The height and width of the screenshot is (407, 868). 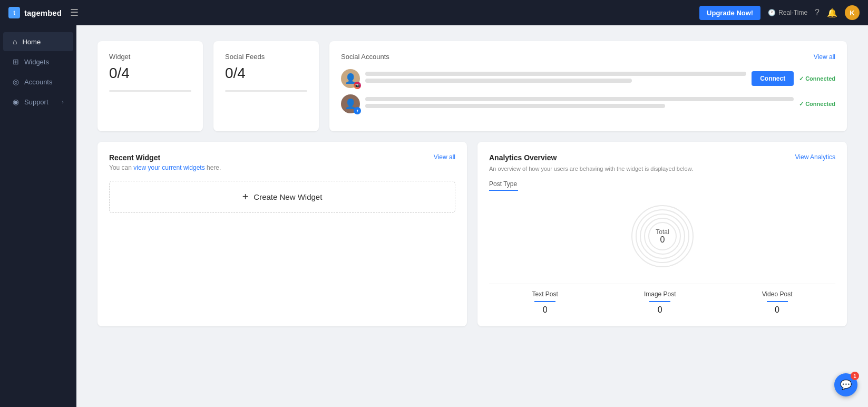 What do you see at coordinates (846, 385) in the screenshot?
I see `chat-bubble: 💬 1` at bounding box center [846, 385].